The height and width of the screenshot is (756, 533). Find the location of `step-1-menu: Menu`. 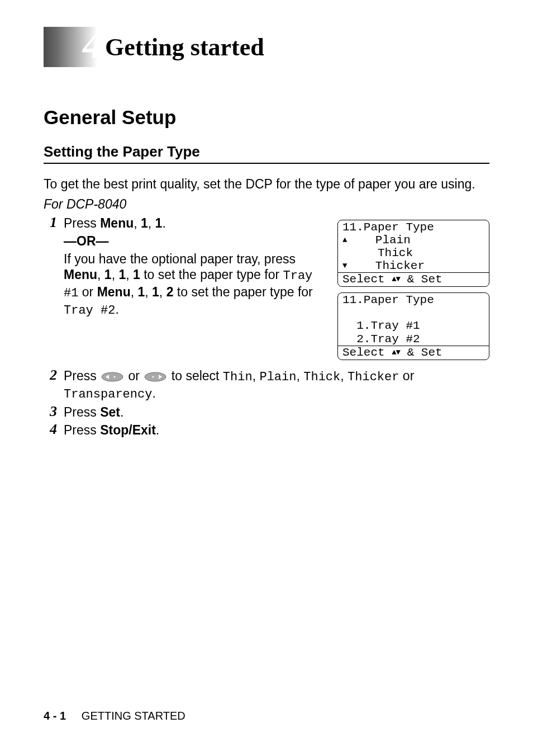

step-1-menu: Menu is located at coordinates (117, 223).